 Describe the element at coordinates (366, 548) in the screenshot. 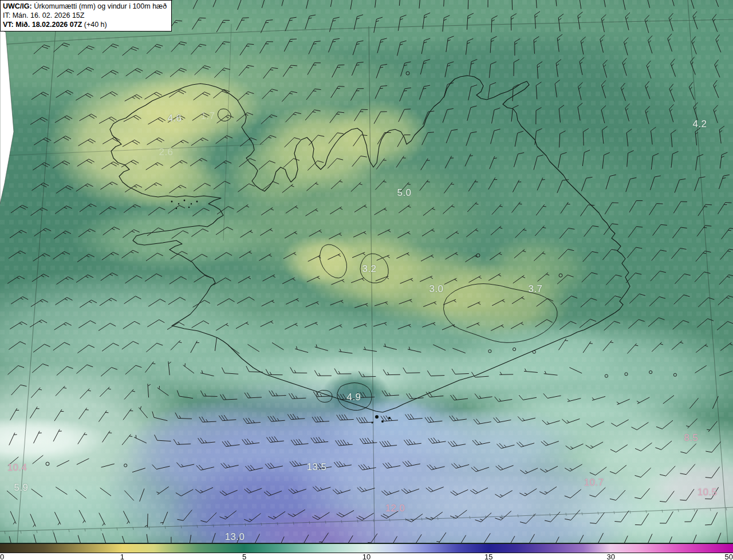

I see `colorbar-gradient` at that location.